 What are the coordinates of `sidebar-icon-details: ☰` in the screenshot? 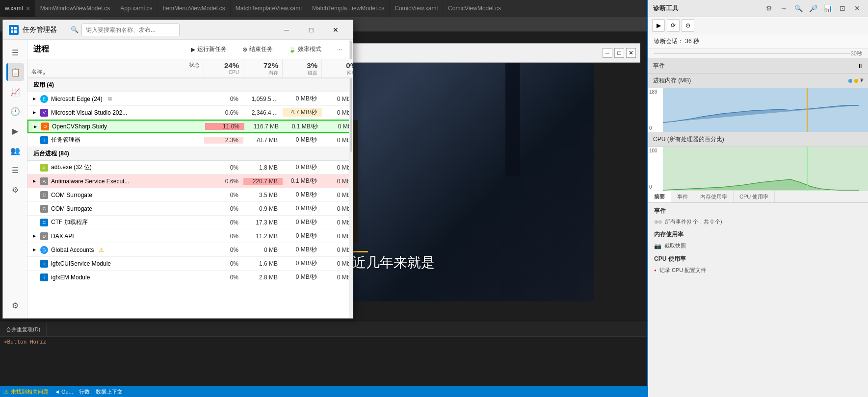 It's located at (15, 170).